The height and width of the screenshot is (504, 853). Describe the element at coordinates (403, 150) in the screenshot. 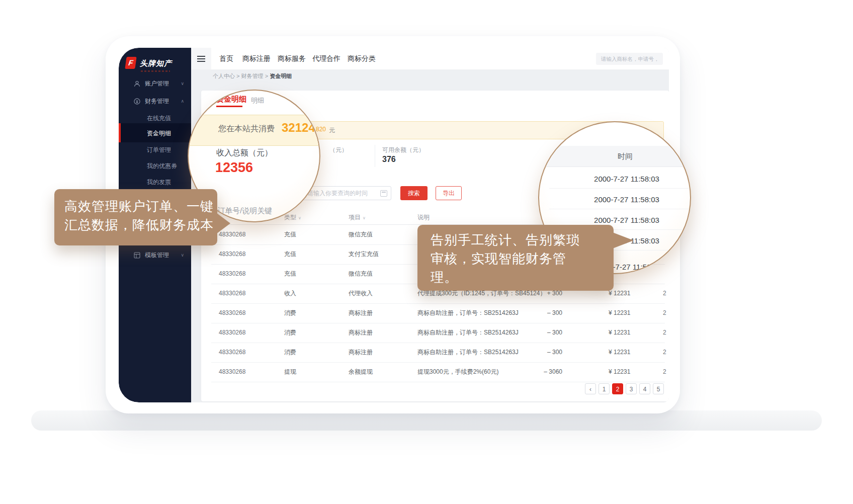

I see `balance-label: 可用余额（元）` at that location.